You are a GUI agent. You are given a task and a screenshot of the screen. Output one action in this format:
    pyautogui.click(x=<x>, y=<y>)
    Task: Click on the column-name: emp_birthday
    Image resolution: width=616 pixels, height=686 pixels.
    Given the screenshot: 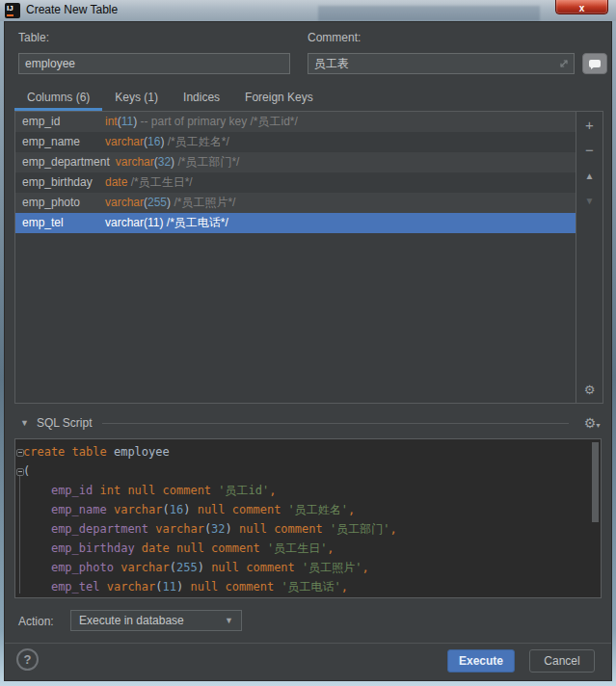 What is the action you would take?
    pyautogui.click(x=61, y=183)
    